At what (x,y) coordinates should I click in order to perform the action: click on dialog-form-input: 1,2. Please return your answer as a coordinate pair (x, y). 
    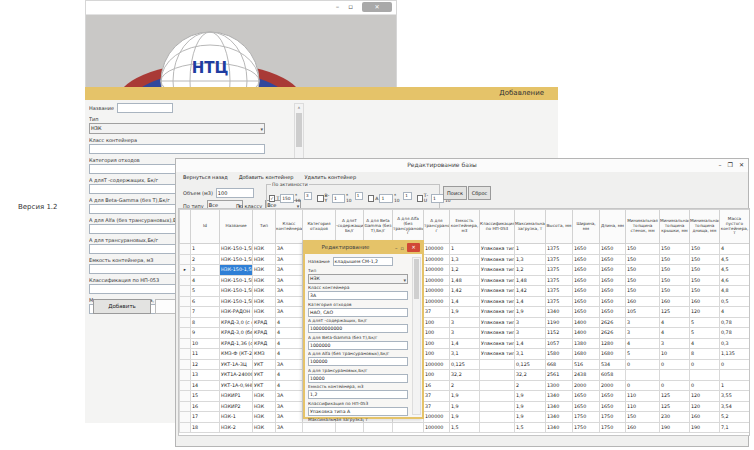
    Looking at the image, I should click on (358, 394).